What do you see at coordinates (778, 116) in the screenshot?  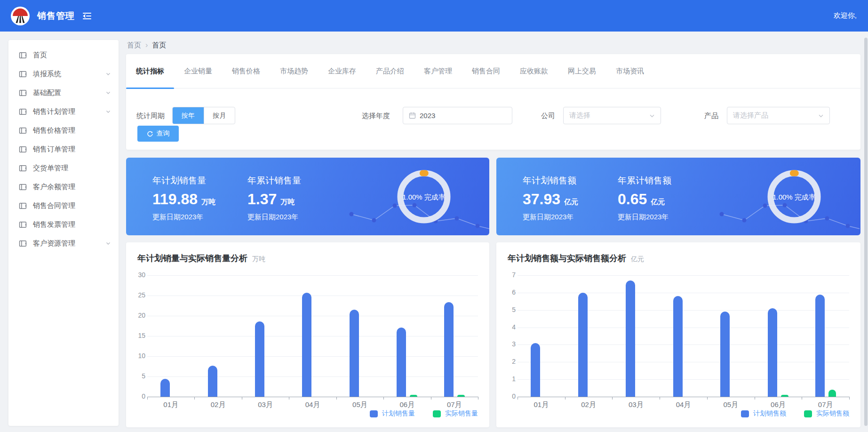 I see `product-select: 请选择产品` at bounding box center [778, 116].